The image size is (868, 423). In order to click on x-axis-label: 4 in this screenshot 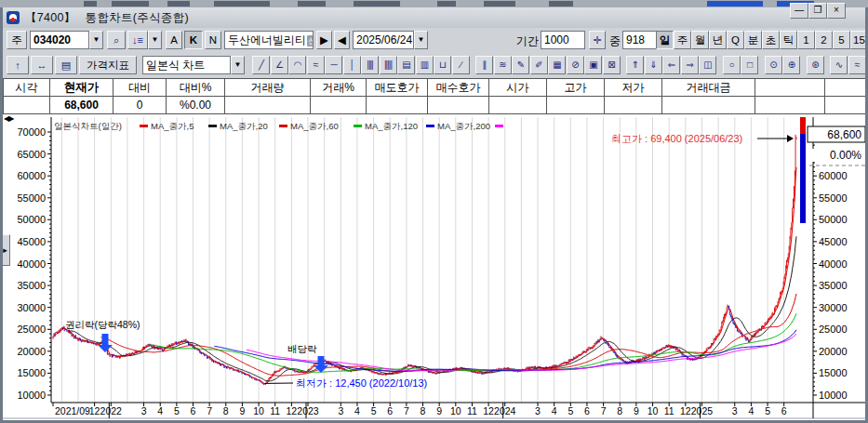, I will do `click(160, 411)`.